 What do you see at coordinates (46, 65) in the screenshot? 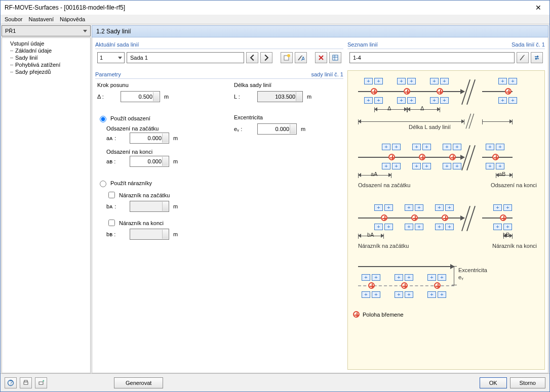
I see `tree-item: Pohyblivá zatížení` at bounding box center [46, 65].